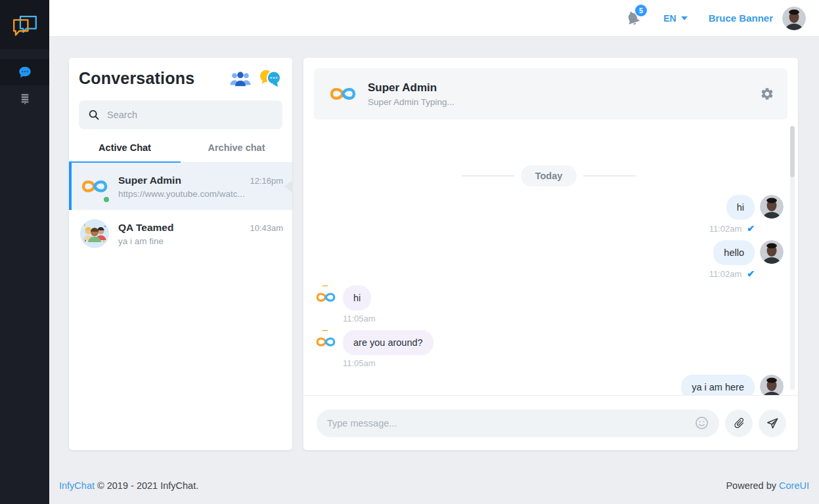  What do you see at coordinates (741, 18) in the screenshot?
I see `user-menu: Bruce Banner` at bounding box center [741, 18].